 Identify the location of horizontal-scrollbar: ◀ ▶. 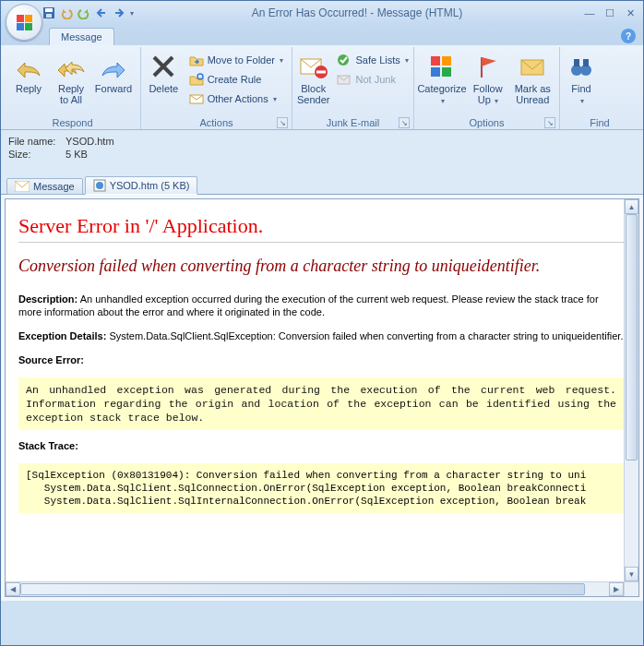
(315, 589).